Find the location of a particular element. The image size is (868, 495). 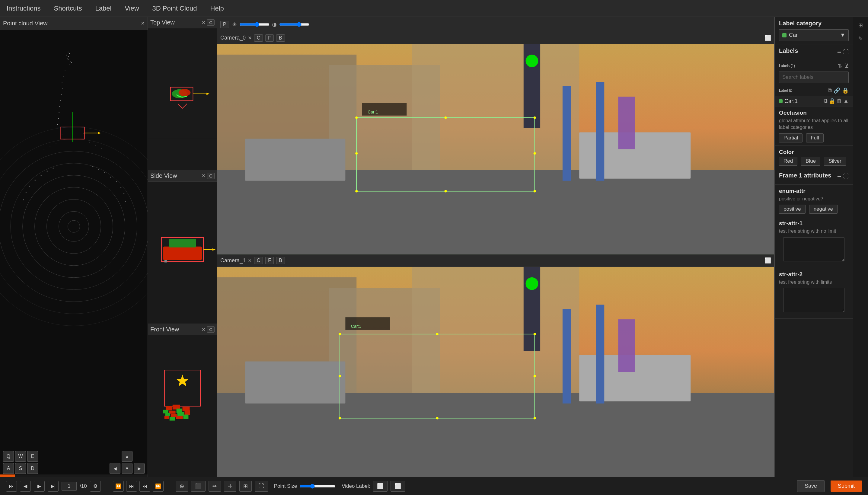

lock-icon: 🔒 is located at coordinates (846, 90).